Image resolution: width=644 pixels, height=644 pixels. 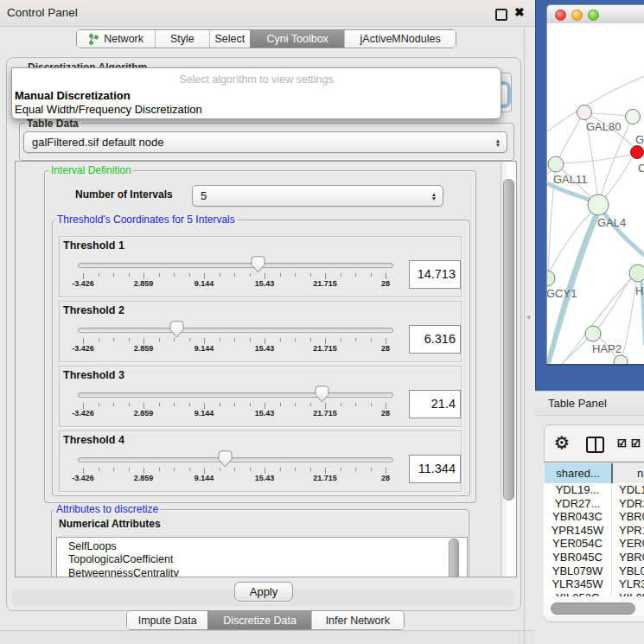 What do you see at coordinates (638, 152) in the screenshot?
I see `network-node-c` at bounding box center [638, 152].